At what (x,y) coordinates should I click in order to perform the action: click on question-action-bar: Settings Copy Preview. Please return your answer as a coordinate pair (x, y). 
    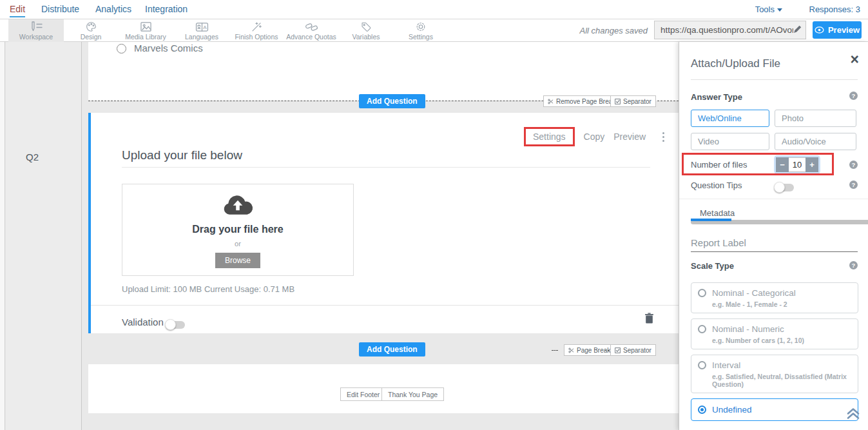
    Looking at the image, I should click on (594, 137).